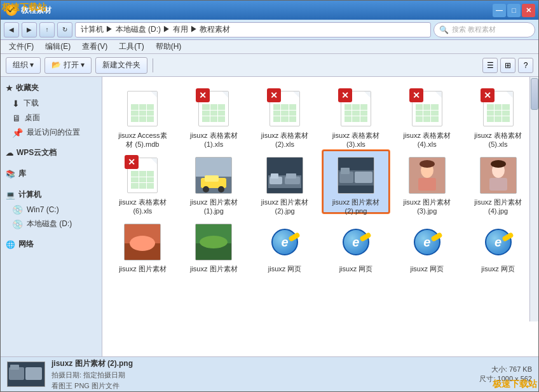 The width and height of the screenshot is (539, 392). Describe the element at coordinates (427, 182) in the screenshot. I see `file-item-jpg3: jisuxz 图片素材 (3).jpg` at that location.